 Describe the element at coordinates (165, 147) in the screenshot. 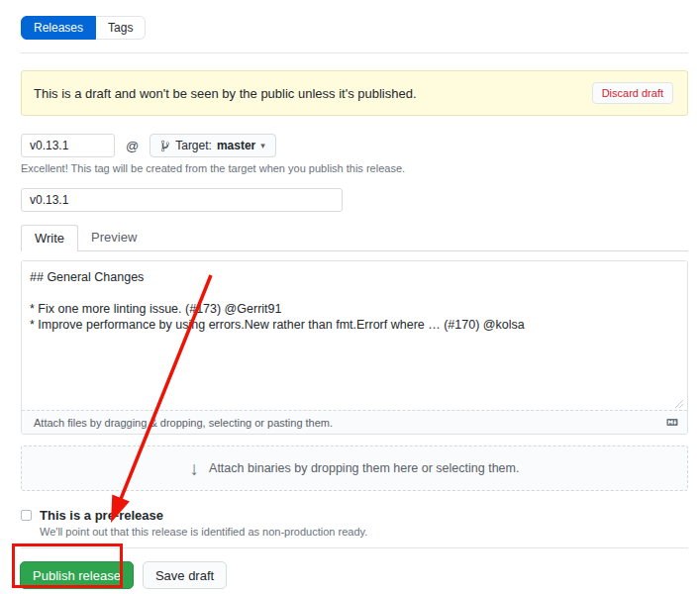

I see `git-branch-icon` at that location.